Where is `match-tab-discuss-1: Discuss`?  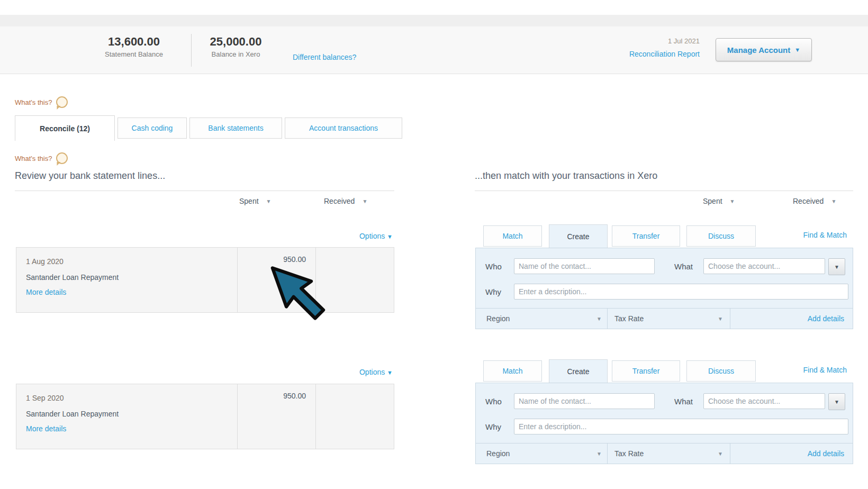 match-tab-discuss-1: Discuss is located at coordinates (721, 236).